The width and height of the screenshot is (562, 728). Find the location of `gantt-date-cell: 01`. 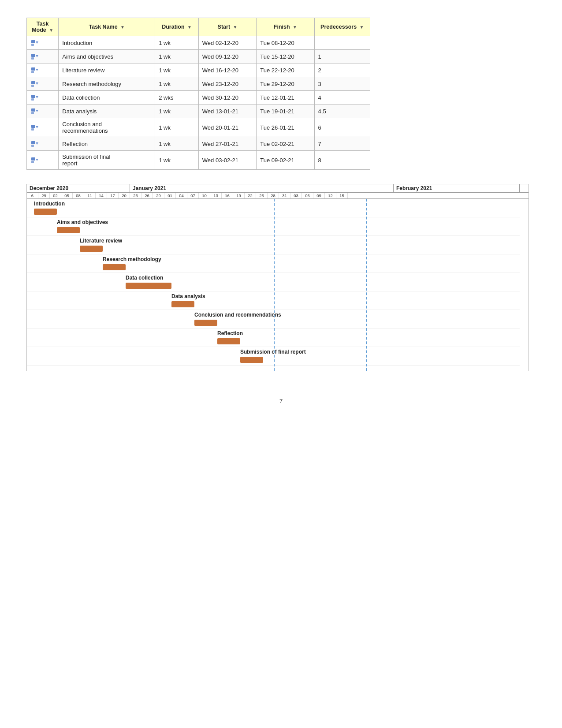

gantt-date-cell: 01 is located at coordinates (170, 196).